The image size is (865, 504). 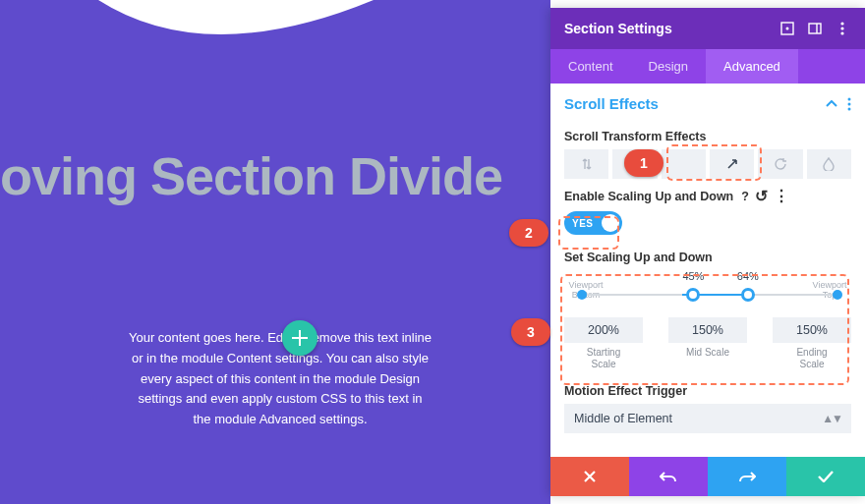 I want to click on set-scaling-label: Set Scaling Up and Down, so click(x=708, y=257).